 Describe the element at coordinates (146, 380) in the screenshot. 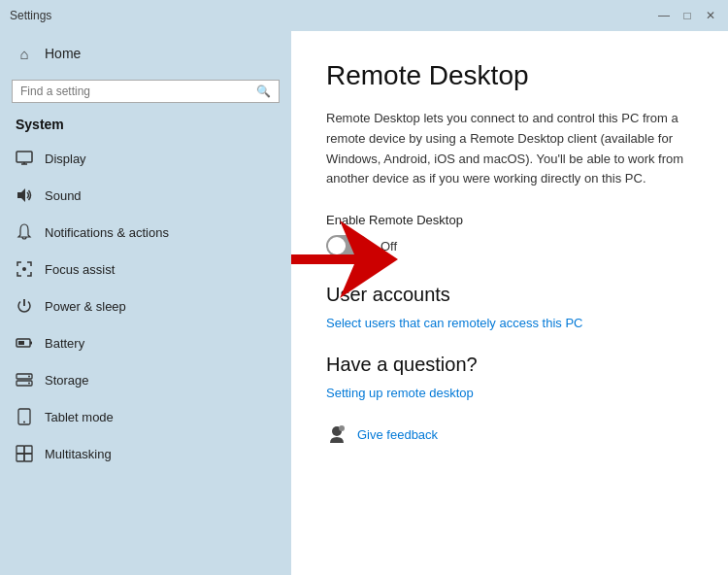

I see `sidebar-item-storage: Storage` at that location.